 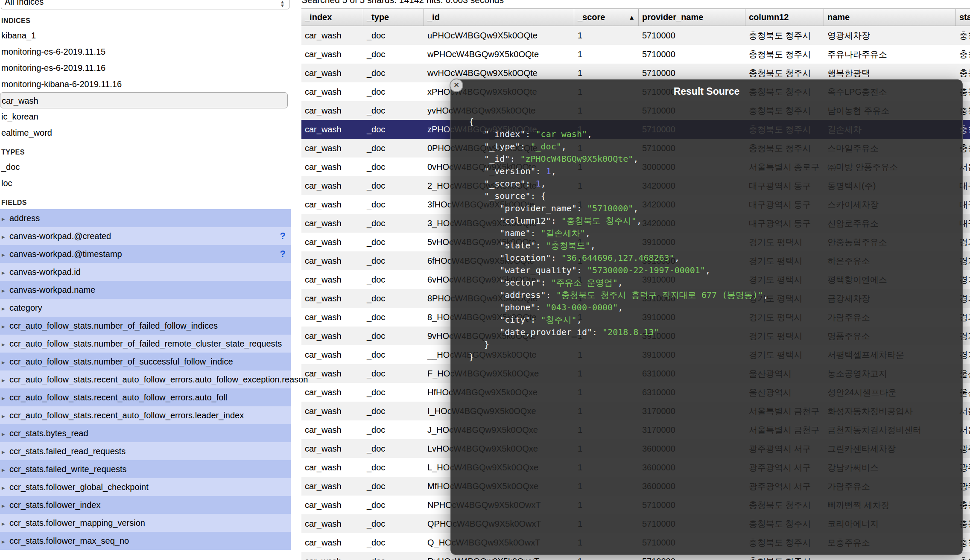 What do you see at coordinates (145, 254) in the screenshot?
I see `sidebar-field-item: ▸canvas-workpad.@timestamp?` at bounding box center [145, 254].